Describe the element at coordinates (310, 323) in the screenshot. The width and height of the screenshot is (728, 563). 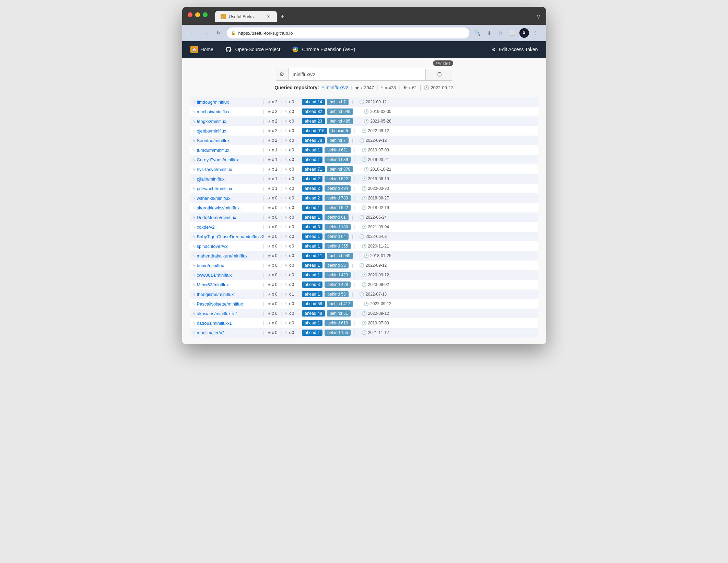
I see `ahead-label: ahead` at that location.